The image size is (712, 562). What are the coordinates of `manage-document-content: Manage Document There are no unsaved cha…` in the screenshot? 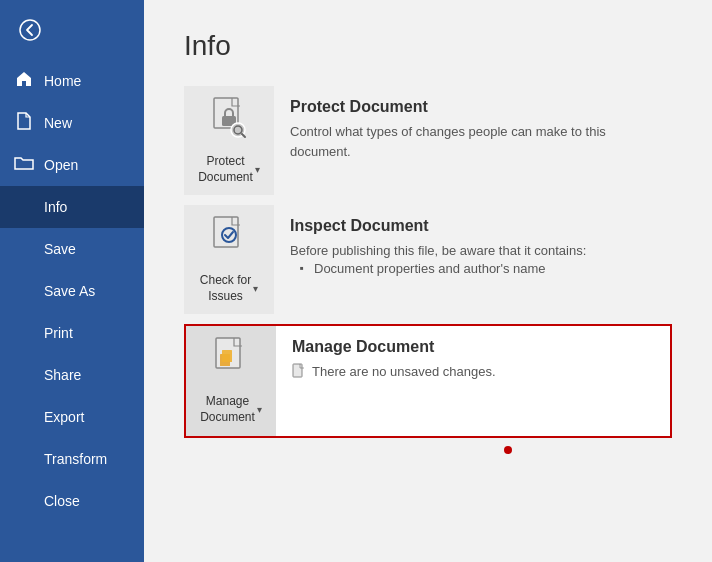 It's located at (473, 360).